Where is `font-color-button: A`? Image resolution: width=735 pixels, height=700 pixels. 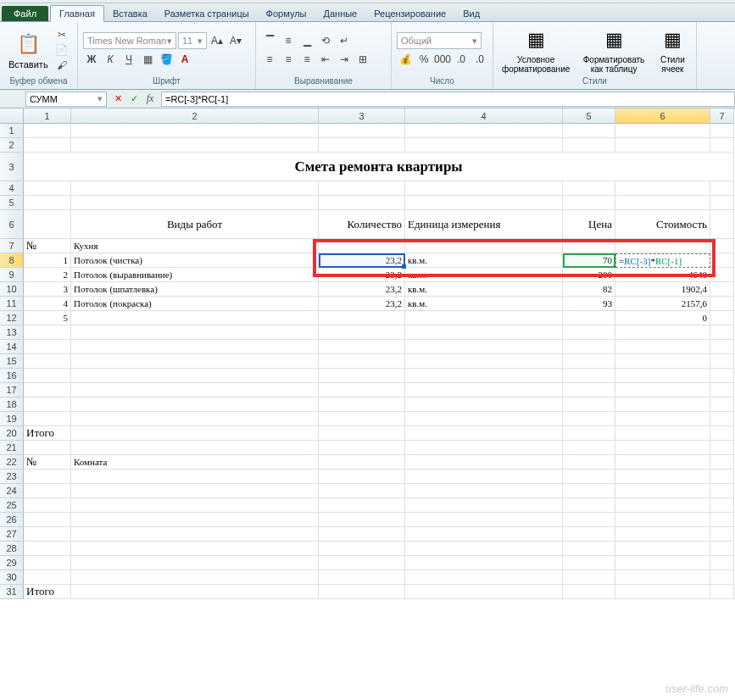
font-color-button: A is located at coordinates (185, 59).